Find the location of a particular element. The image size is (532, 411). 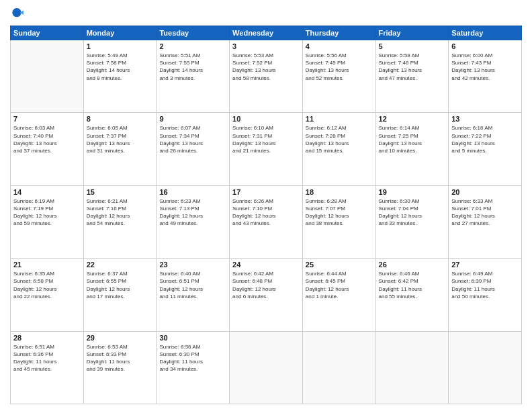

day-info: Sunrise: 6:12 AM Sunset: 7:28 PM Dayligh… is located at coordinates (339, 140).